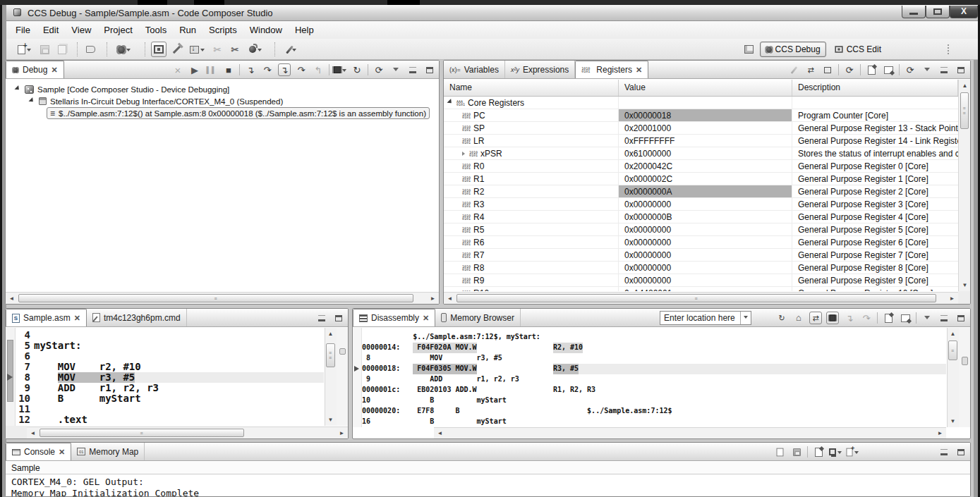 Image resolution: width=980 pixels, height=497 pixels. I want to click on resume-button: ▶, so click(195, 70).